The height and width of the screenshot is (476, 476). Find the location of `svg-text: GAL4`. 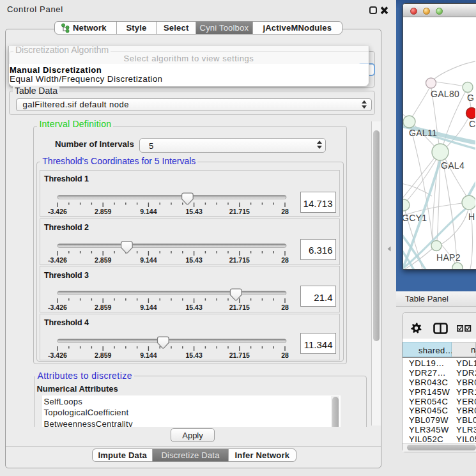

svg-text: GAL4 is located at coordinates (452, 165).